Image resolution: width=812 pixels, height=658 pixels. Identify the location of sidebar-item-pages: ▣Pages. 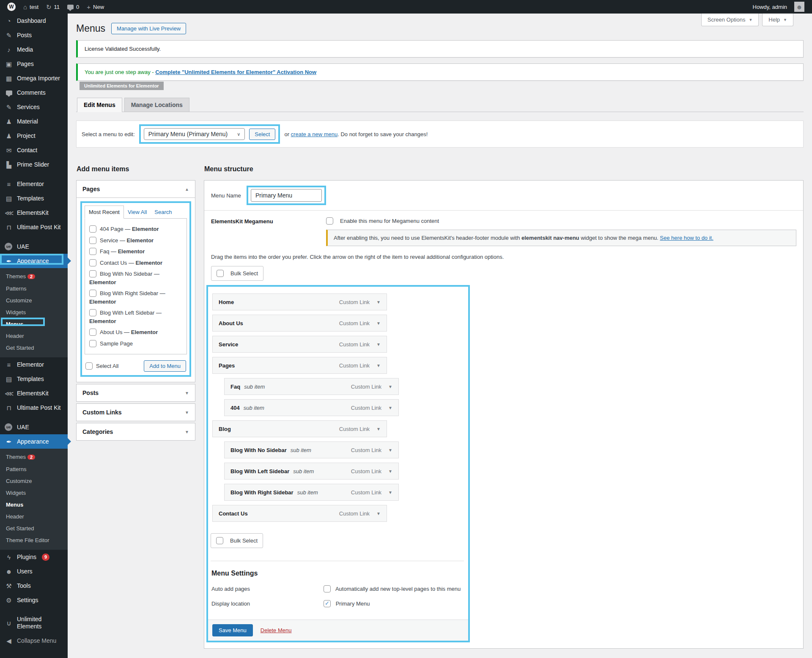
(34, 64).